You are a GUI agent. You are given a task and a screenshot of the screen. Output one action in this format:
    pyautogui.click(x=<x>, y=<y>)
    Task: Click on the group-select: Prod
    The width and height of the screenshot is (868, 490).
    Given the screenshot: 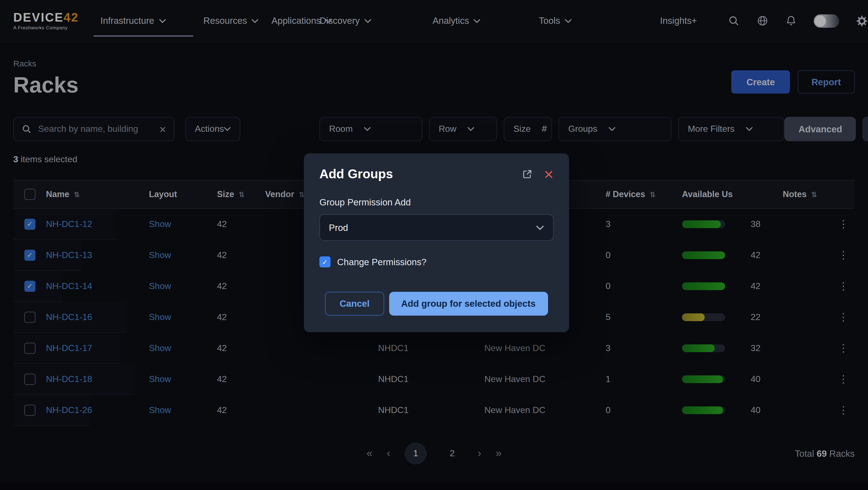 What is the action you would take?
    pyautogui.click(x=437, y=228)
    